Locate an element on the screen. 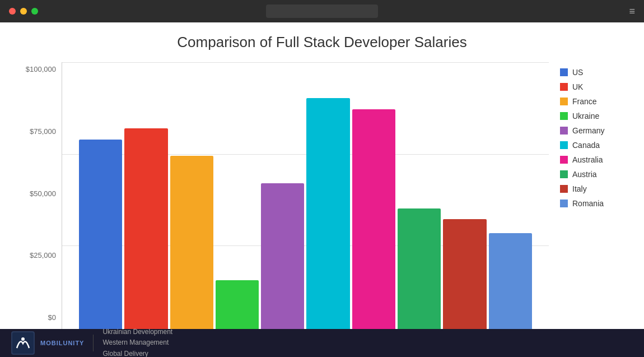 The width and height of the screenshot is (644, 357). legend-item-canada: Canada is located at coordinates (594, 145).